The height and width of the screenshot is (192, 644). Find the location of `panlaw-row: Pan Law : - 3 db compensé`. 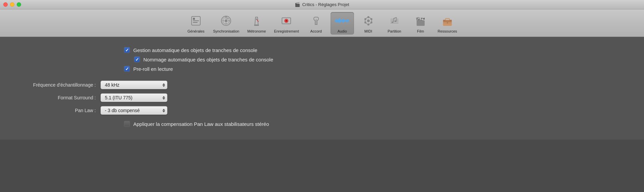

panlaw-row: Pan Law : - 3 db compensé is located at coordinates (84, 110).